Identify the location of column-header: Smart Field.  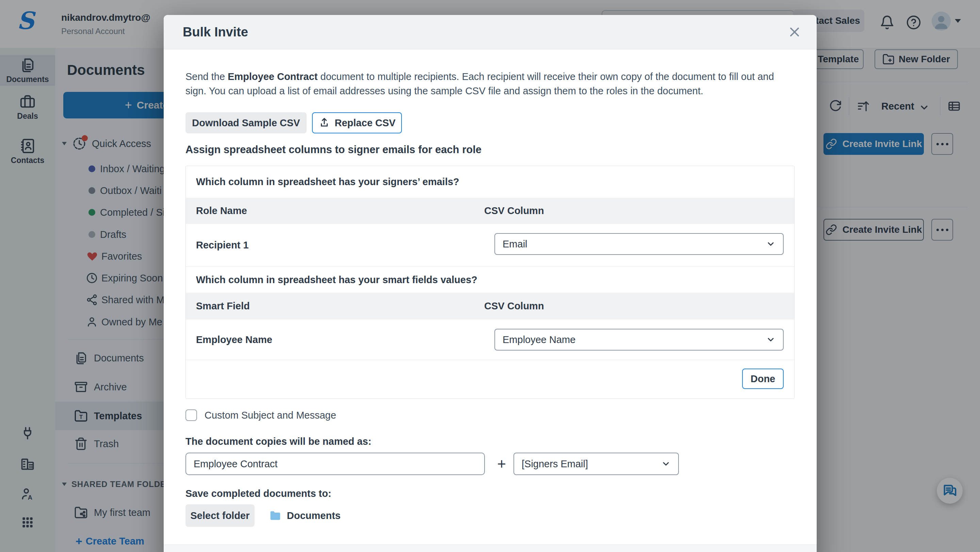
(335, 306).